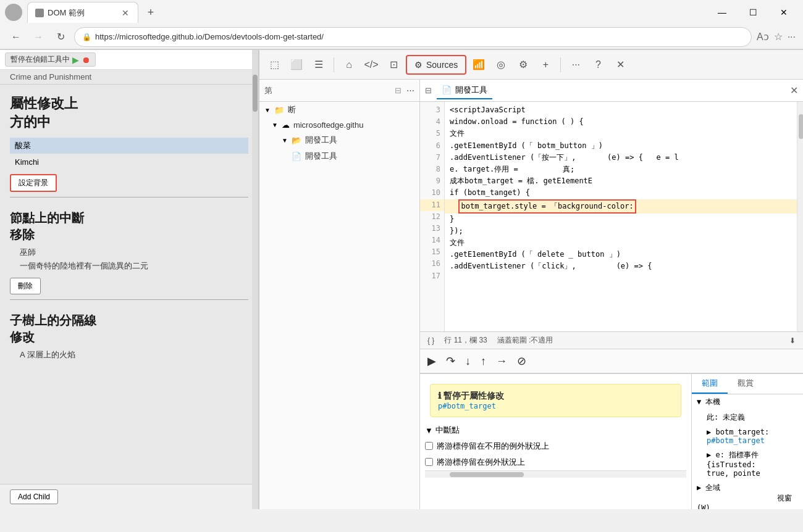 The image size is (803, 532). What do you see at coordinates (556, 396) in the screenshot?
I see `pause-title: ℹ 暫停于屬性修改` at bounding box center [556, 396].